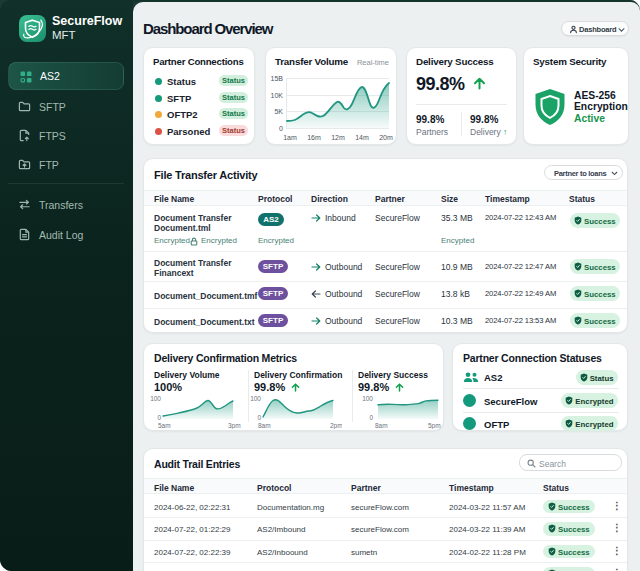 This screenshot has width=640, height=571. What do you see at coordinates (336, 426) in the screenshot?
I see `svg-text: 2pm` at bounding box center [336, 426].